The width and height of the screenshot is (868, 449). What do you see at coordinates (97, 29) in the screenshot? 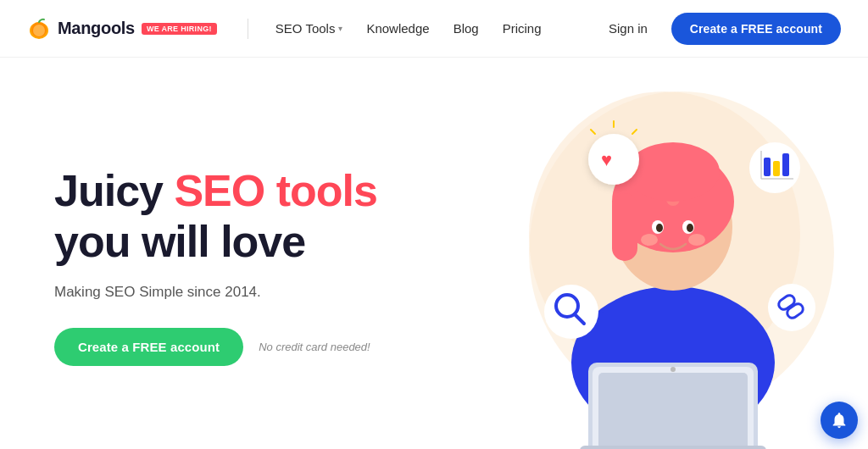
I see `logo-text: Mangools` at bounding box center [97, 29].